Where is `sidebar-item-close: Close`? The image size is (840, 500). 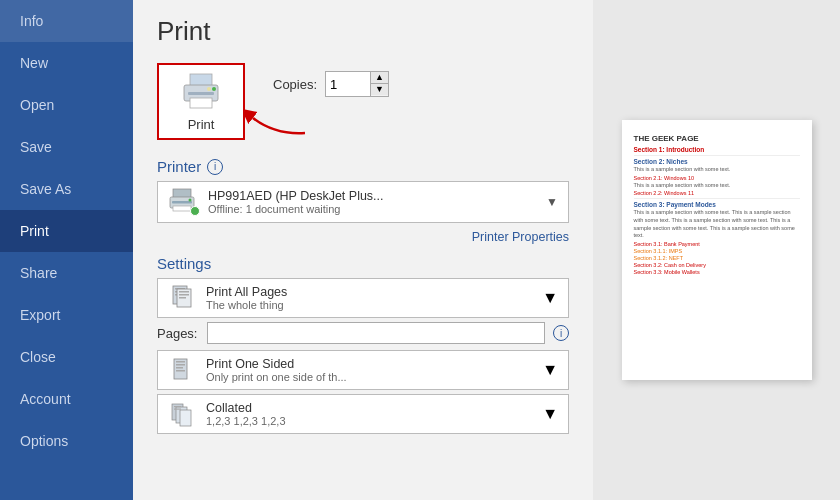 sidebar-item-close: Close is located at coordinates (66, 357).